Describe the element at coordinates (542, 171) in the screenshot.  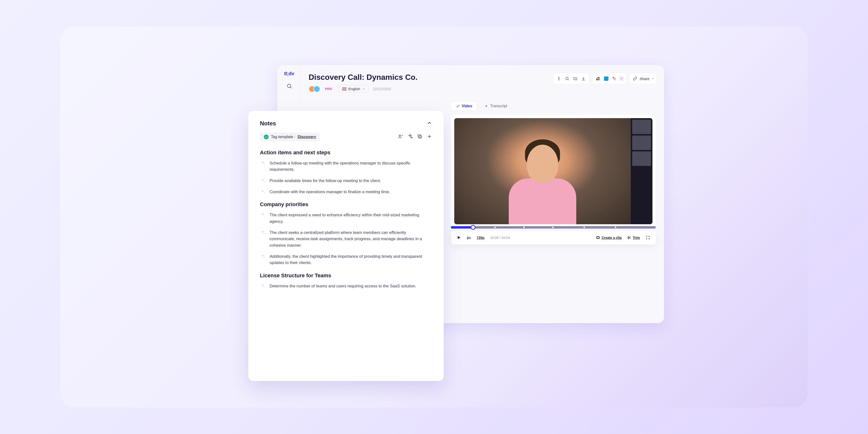
I see `video-main-feed` at that location.